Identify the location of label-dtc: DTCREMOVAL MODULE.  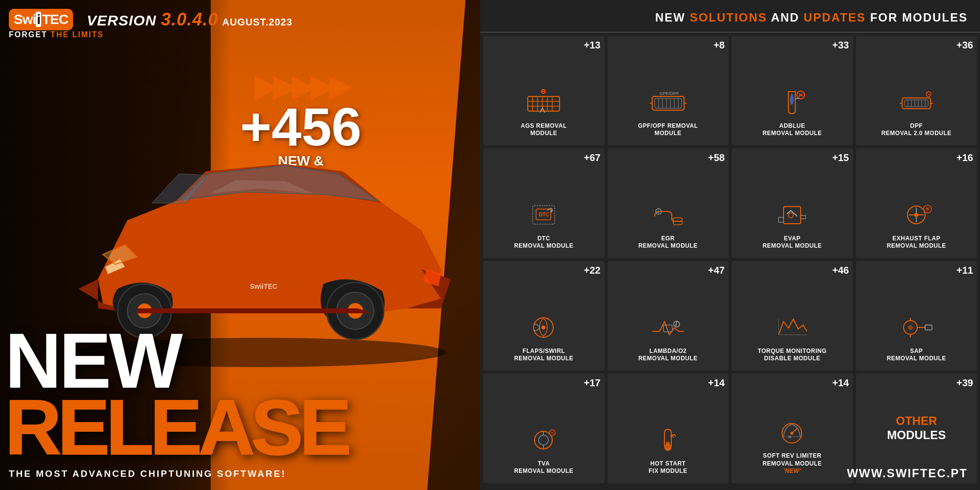
(544, 243).